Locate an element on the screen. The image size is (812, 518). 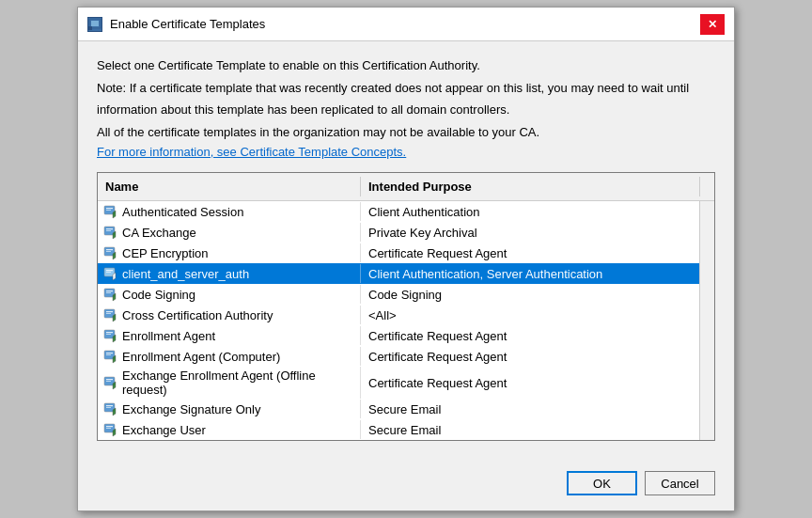
cancel-button: Cancel is located at coordinates (680, 483).